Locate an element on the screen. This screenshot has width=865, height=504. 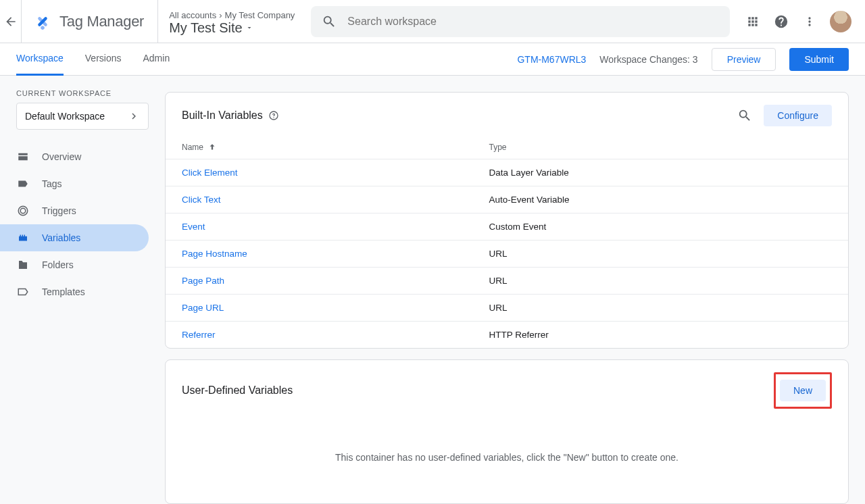
chevron-right-icon is located at coordinates (134, 116).